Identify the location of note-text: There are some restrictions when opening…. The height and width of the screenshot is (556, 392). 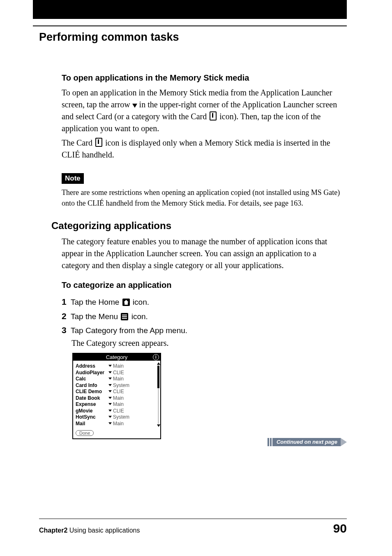
(203, 198).